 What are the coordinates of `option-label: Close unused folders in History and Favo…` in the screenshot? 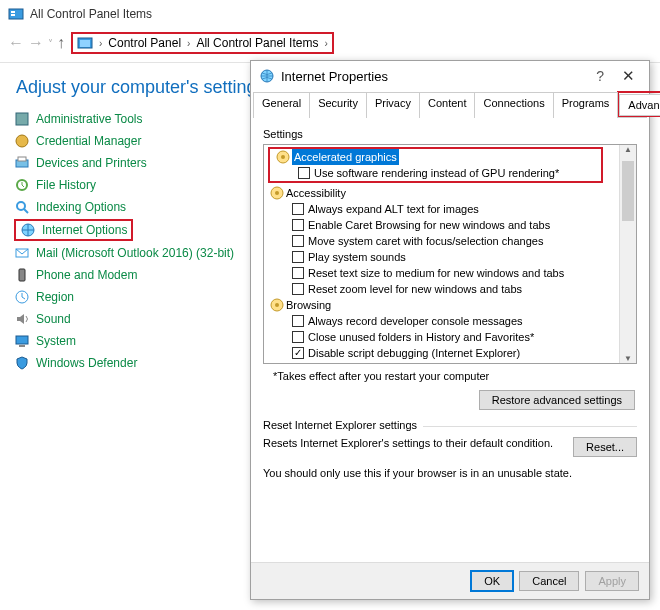 It's located at (421, 337).